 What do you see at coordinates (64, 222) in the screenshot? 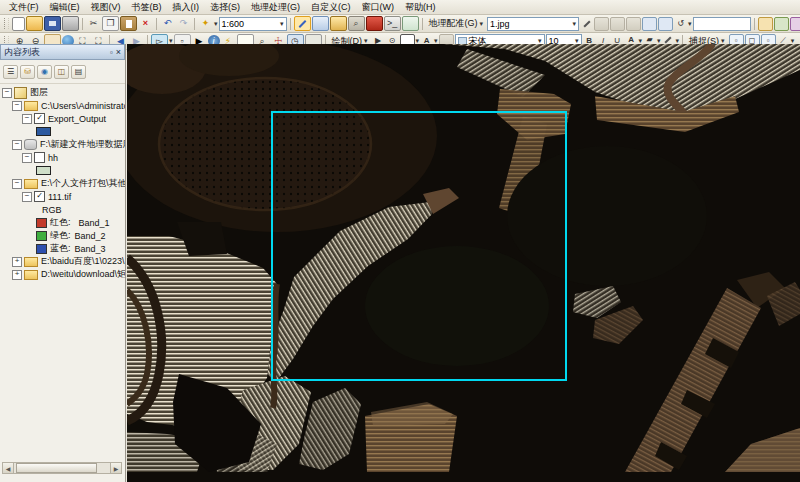
I see `toc-band-red: 红色:Band_1` at bounding box center [64, 222].